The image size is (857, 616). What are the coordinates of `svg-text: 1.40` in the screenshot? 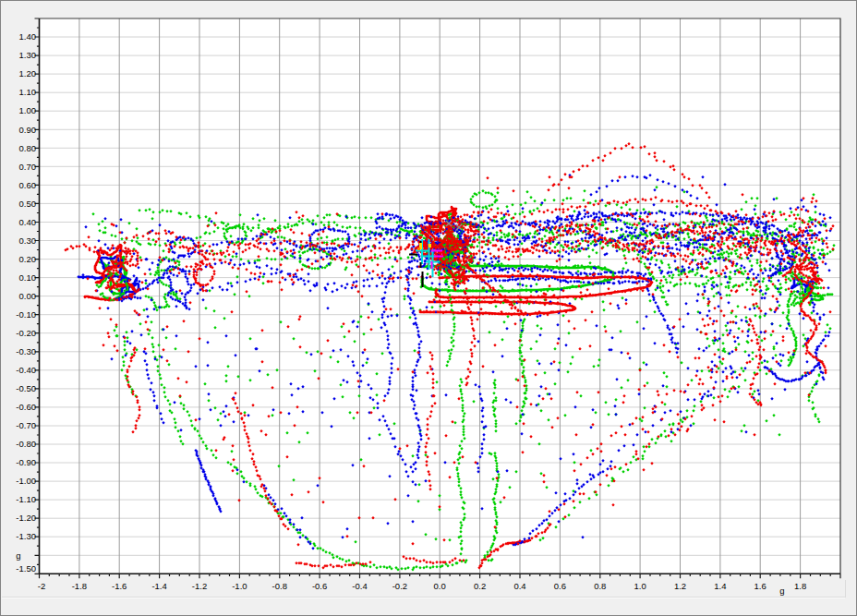 It's located at (28, 37).